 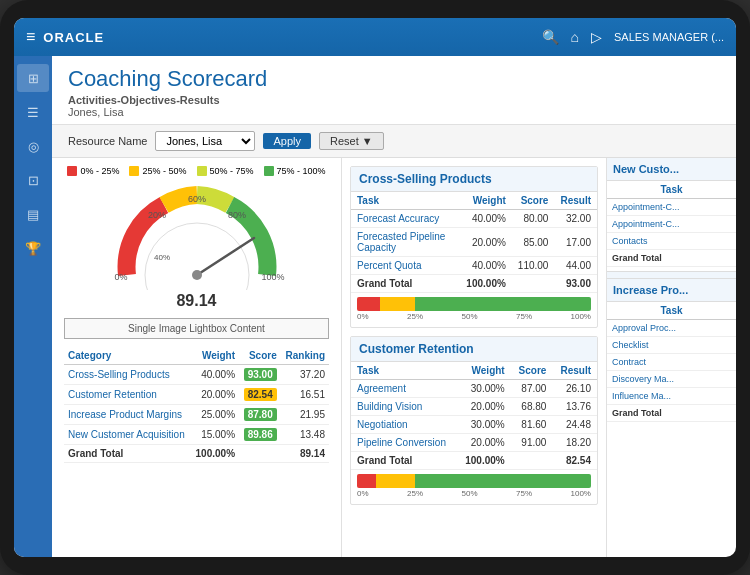 What do you see at coordinates (484, 389) in the screenshot?
I see `weight-cell: 30.00%` at bounding box center [484, 389].